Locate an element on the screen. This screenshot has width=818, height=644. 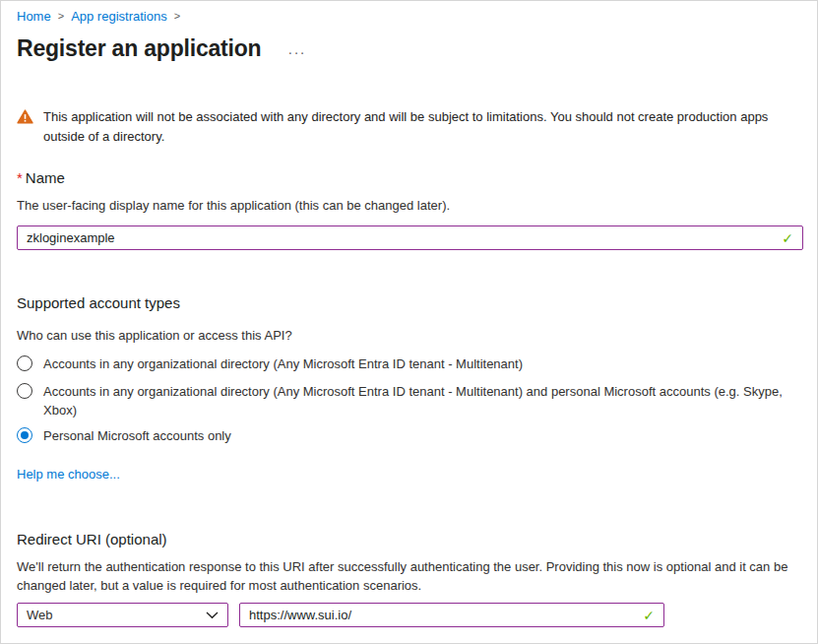
chevron-down-icon is located at coordinates (213, 614).